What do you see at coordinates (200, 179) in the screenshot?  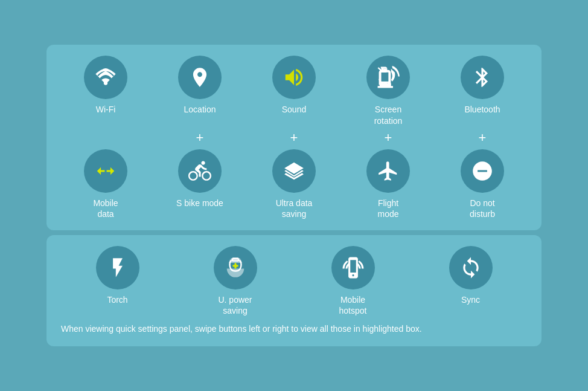 I see `s-bike-mode-item: S bike mode` at bounding box center [200, 179].